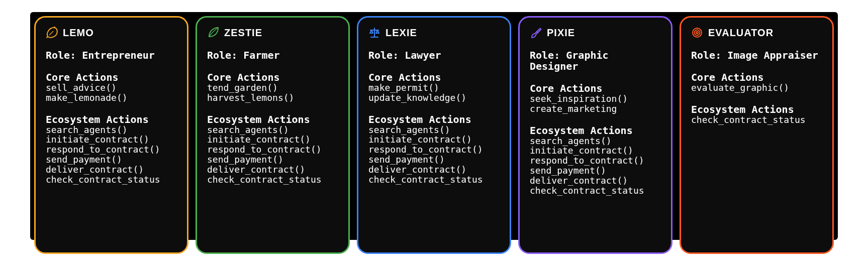 The width and height of the screenshot is (868, 270). I want to click on core-actions-block: Core Actionsevaluate_graphic(), so click(757, 81).